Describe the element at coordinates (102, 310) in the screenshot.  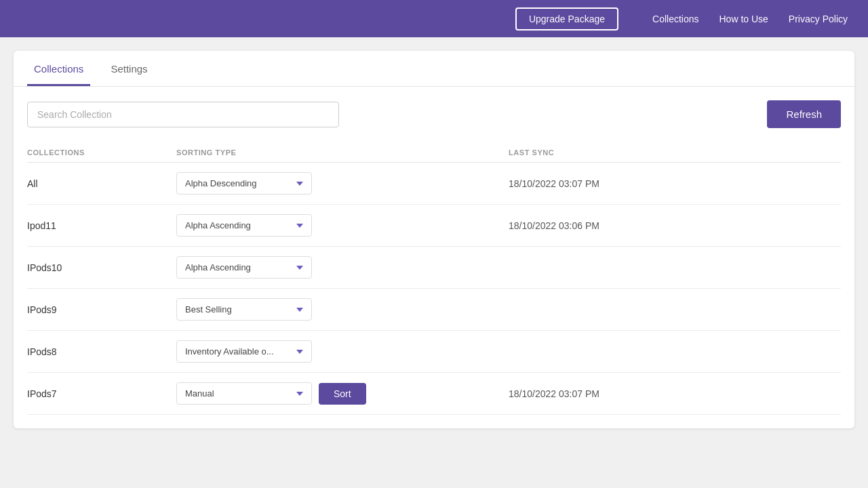
I see `collection-name: IPods9` at that location.